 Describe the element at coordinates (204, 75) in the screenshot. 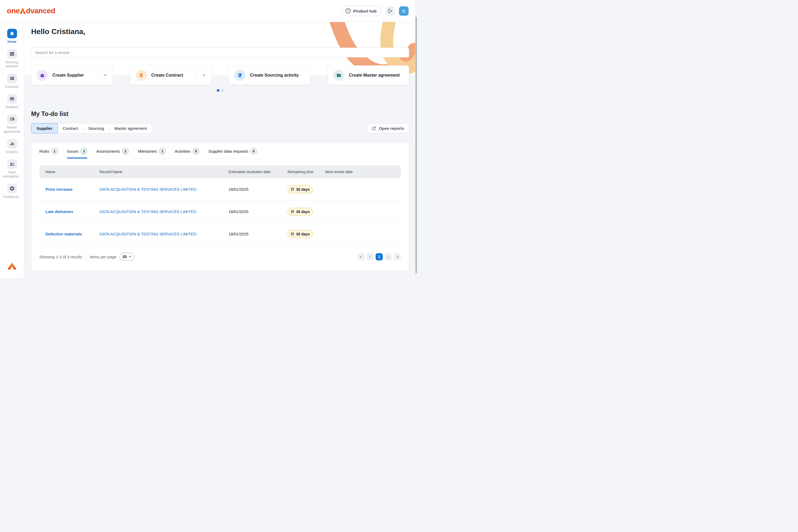

I see `create-contract-dropdown` at that location.